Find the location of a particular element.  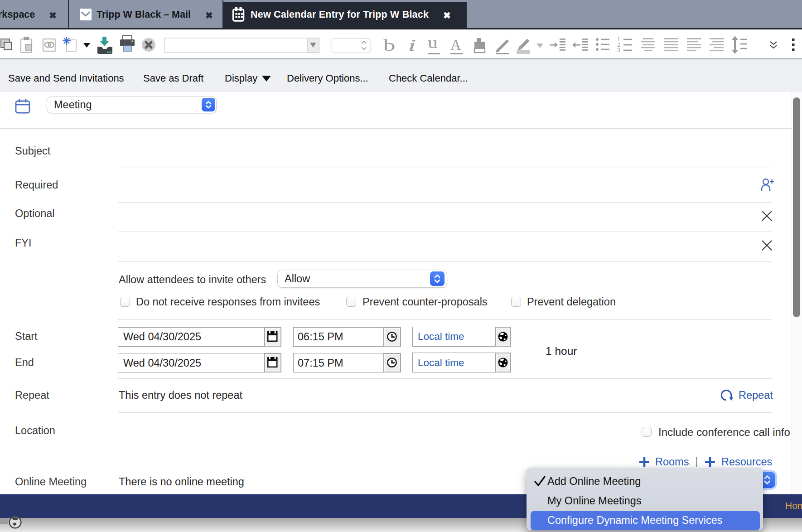

svg-text: 3 is located at coordinates (619, 50).